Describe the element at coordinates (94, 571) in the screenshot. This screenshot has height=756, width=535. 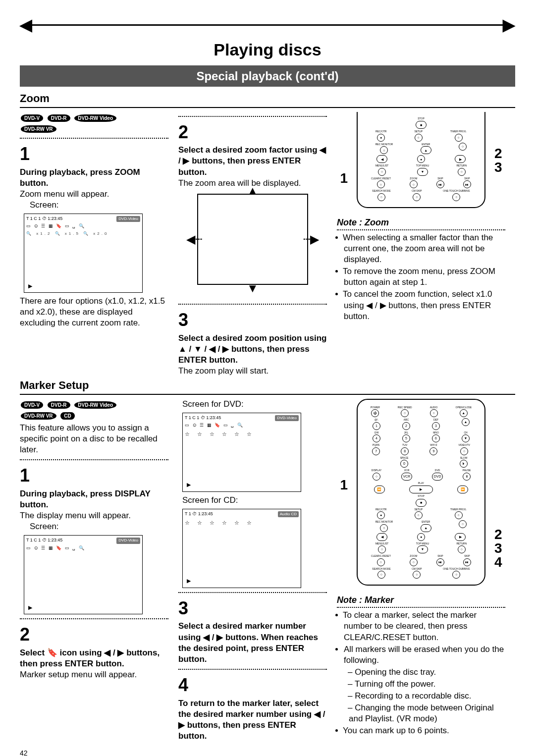
I see `marker-col1: DVD-V DVD-R DVD-RW Video DVD-RW VR CD Th…` at that location.